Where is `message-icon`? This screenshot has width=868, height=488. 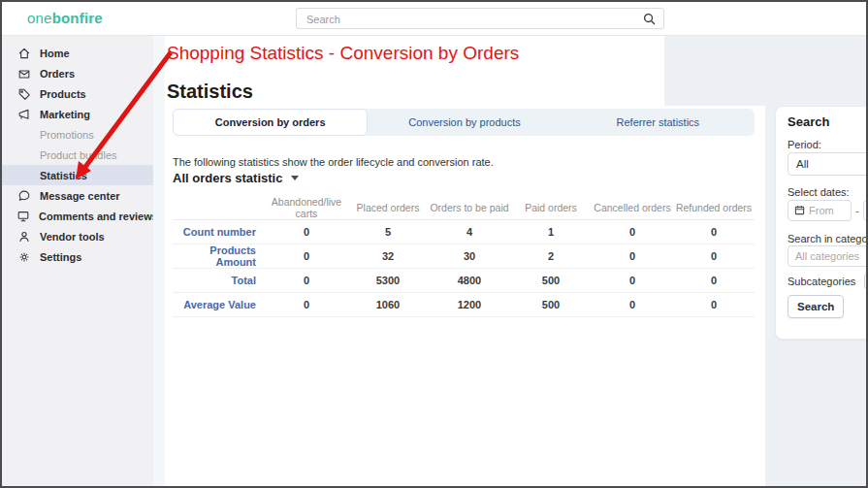 message-icon is located at coordinates (23, 196).